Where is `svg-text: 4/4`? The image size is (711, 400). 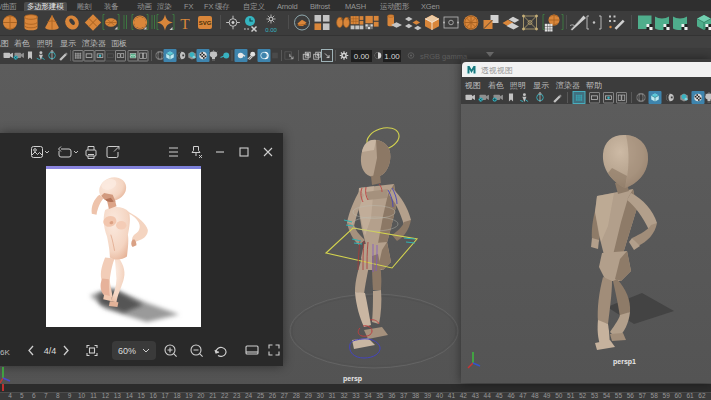
svg-text: 4/4 is located at coordinates (50, 351).